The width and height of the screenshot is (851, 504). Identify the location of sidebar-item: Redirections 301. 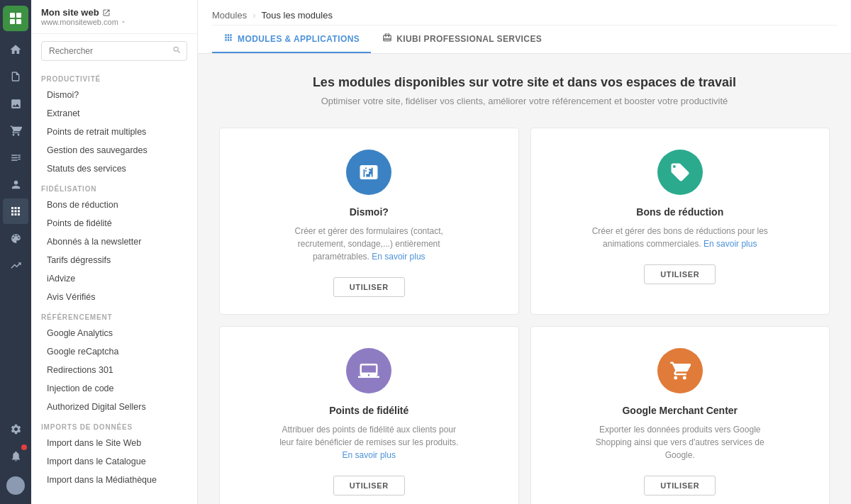
(114, 370).